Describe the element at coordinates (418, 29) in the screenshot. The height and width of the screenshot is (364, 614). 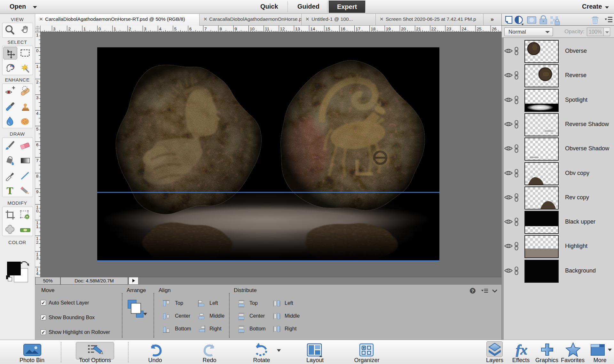
I see `svg-text: 21` at that location.